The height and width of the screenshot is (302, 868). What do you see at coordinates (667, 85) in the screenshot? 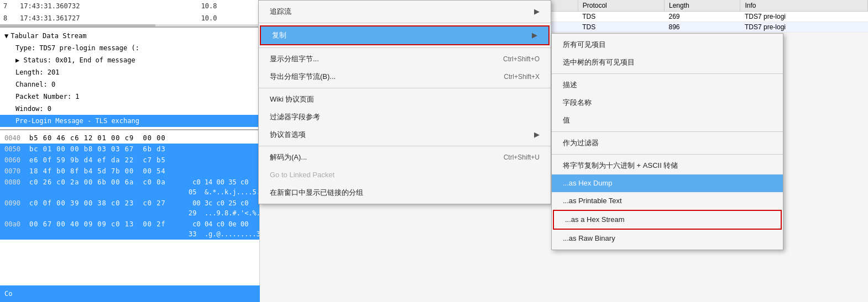
I see `submenu-item-description: 描述` at bounding box center [667, 85].